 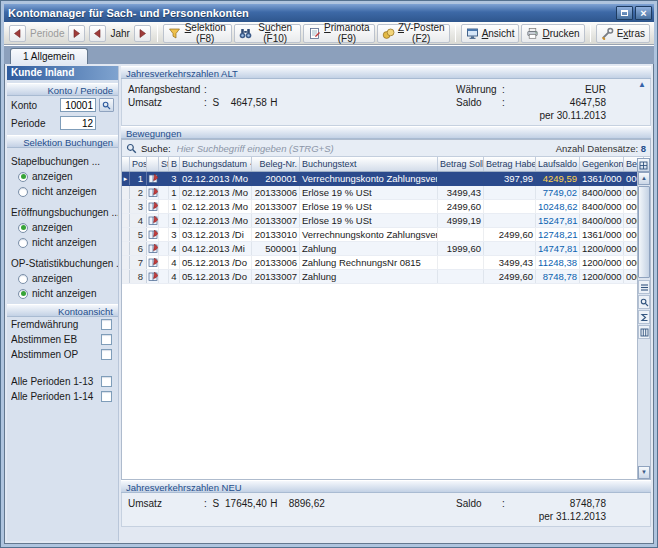 What do you see at coordinates (216, 164) in the screenshot?
I see `column-header-datum: Buchungsdatum▲` at bounding box center [216, 164].